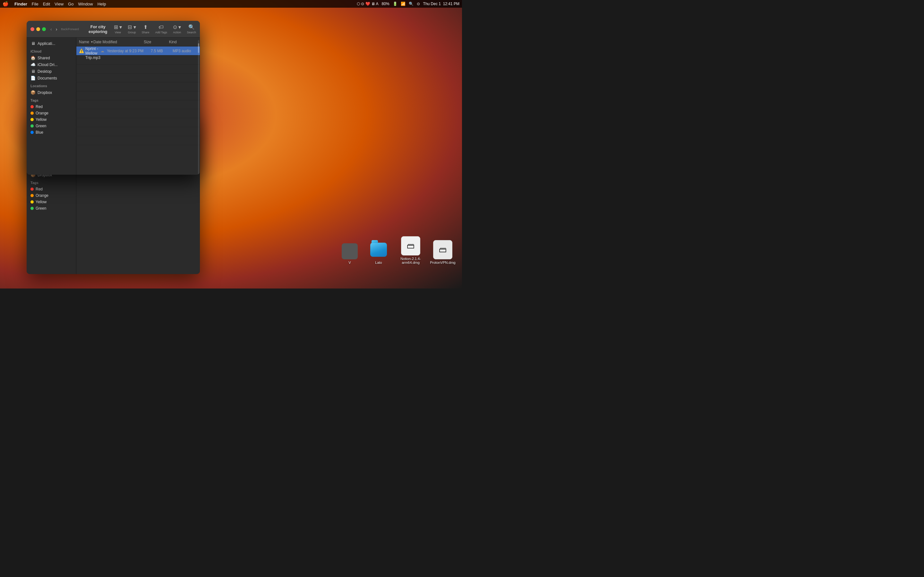  Describe the element at coordinates (155, 29) in the screenshot. I see `toolbar-actions: ⊞ ▾ View ⊟ ▾ Group ⬆ Share 🏷 Add Tags ⊙ …` at that location.